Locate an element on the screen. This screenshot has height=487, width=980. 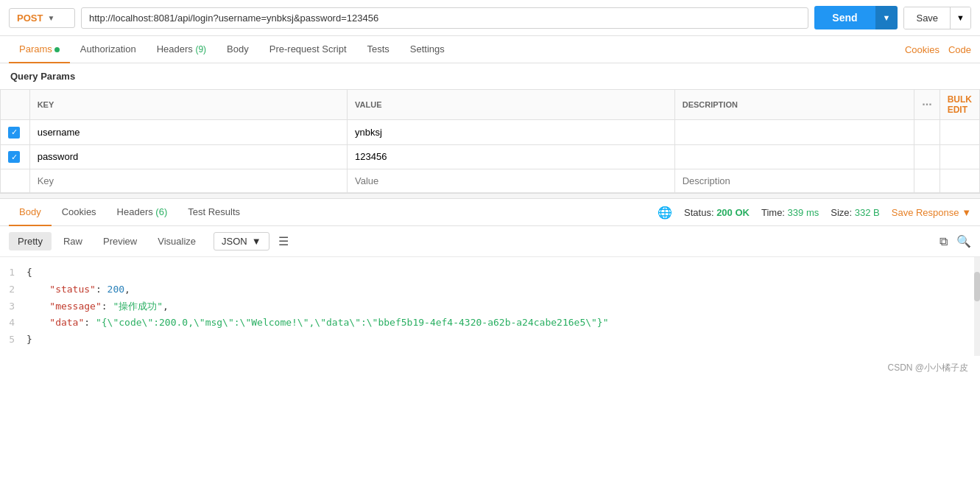
row3-key-input is located at coordinates (188, 181).